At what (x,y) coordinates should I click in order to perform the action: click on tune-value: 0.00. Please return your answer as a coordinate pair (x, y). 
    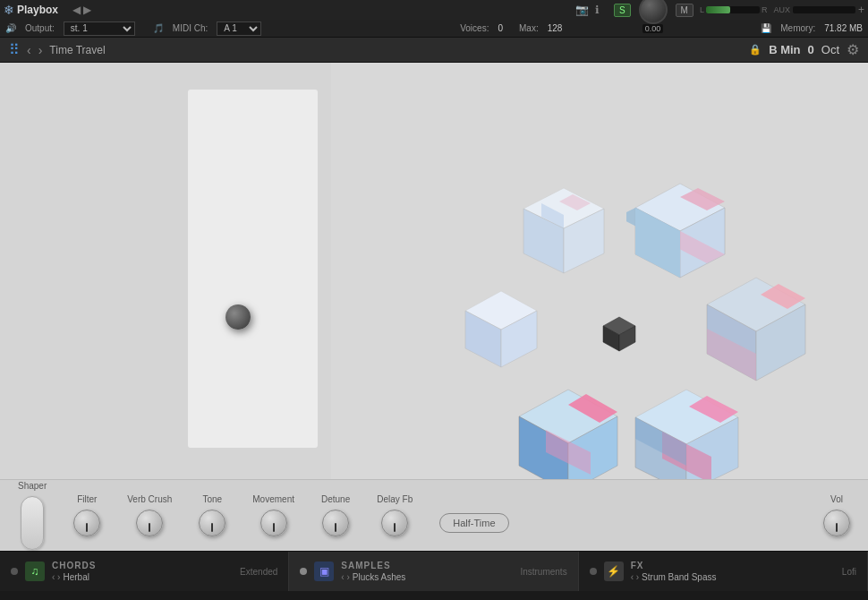
    Looking at the image, I should click on (653, 29).